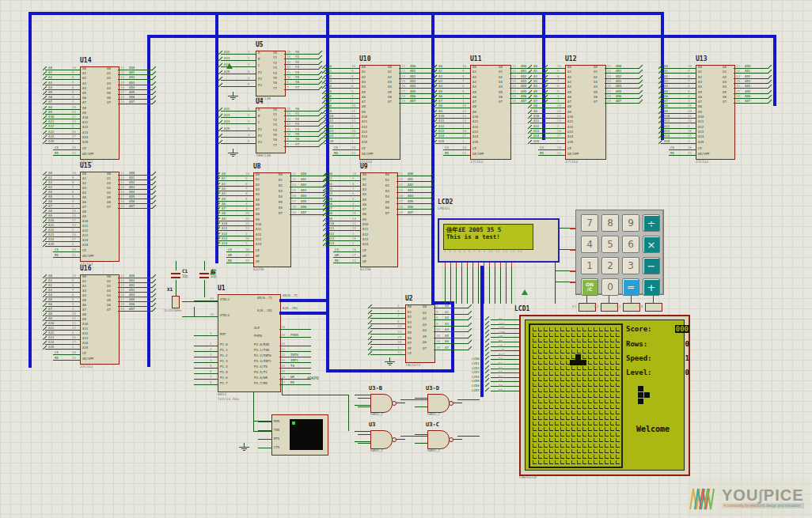 This screenshot has height=518, width=812. What do you see at coordinates (366, 269) in the screenshot?
I see `chip-part: 62256` at bounding box center [366, 269].